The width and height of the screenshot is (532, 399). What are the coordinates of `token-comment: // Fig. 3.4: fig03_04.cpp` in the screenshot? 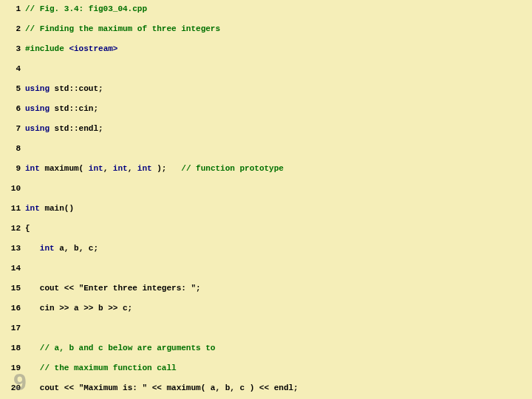 It's located at (86, 9).